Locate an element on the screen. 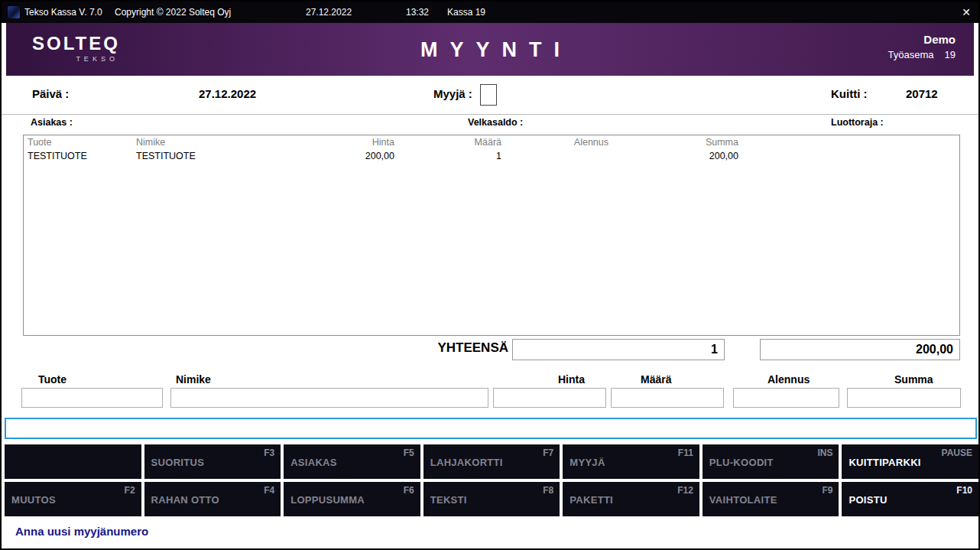 The image size is (980, 550). total-label: YHTEENSÄ is located at coordinates (446, 348).